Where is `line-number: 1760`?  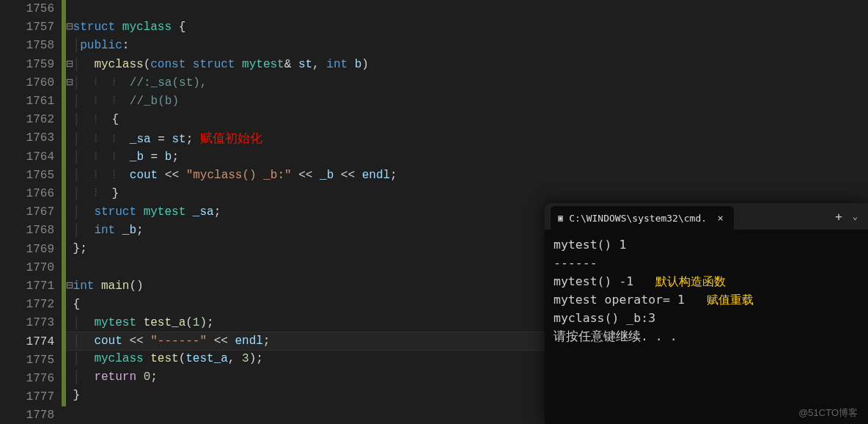
line-number: 1760 is located at coordinates (31, 84).